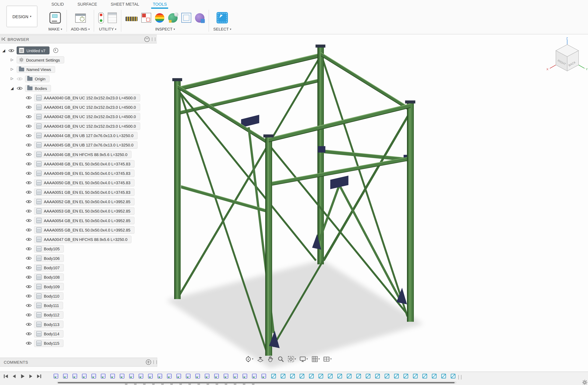  What do you see at coordinates (83, 79) in the screenshot?
I see `tree-row-origin: ▷ Origin` at bounding box center [83, 79].